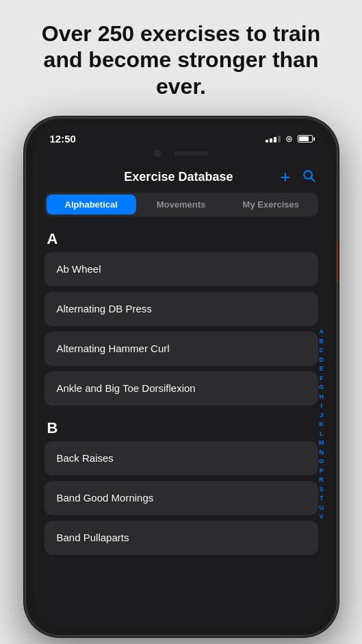 This screenshot has height=644, width=362. Describe the element at coordinates (322, 397) in the screenshot. I see `alpha-H: H` at that location.